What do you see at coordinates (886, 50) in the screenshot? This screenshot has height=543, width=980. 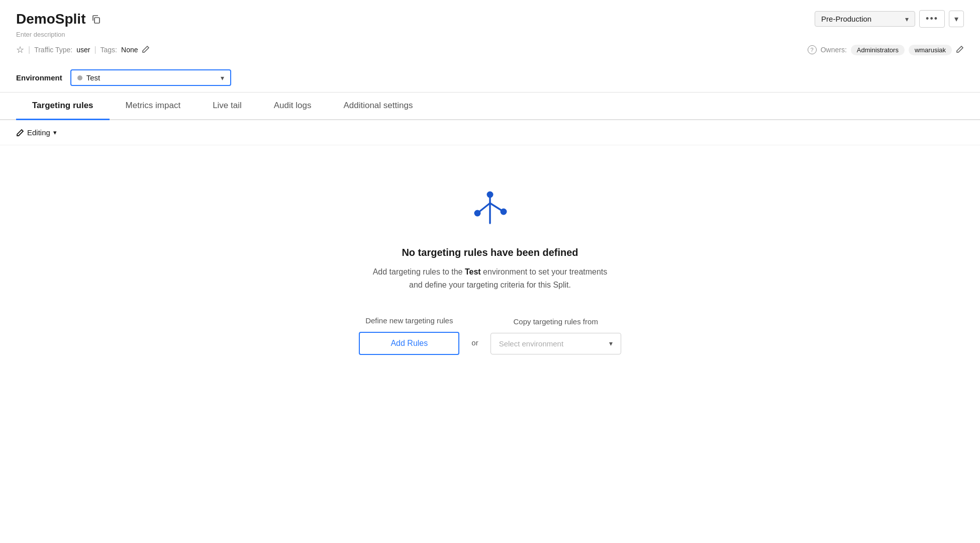 I see `meta-right: ? Owners: Administrators wmarusiak` at bounding box center [886, 50].